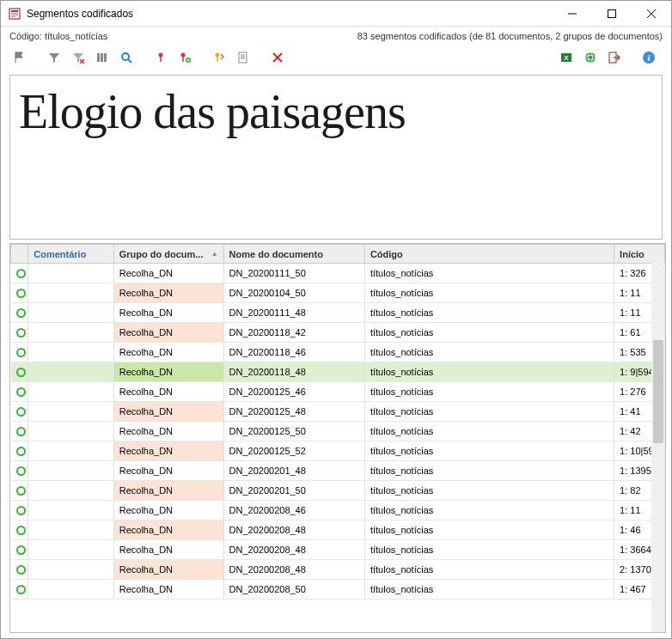 This screenshot has width=672, height=639. I want to click on cell-nome: DN_20200208_48, so click(294, 570).